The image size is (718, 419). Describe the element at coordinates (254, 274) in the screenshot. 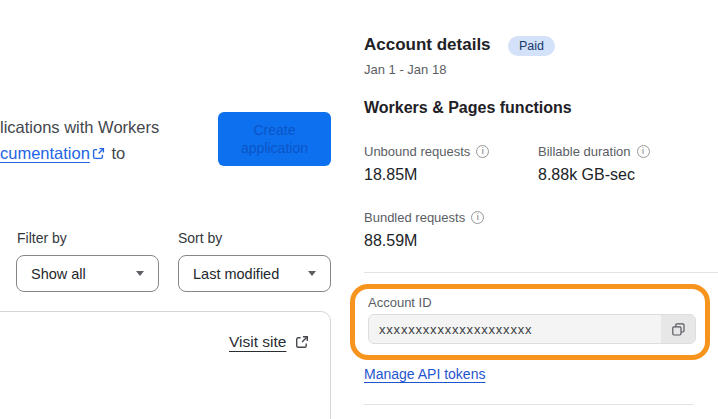

I see `sort-dropdown: Last modified` at that location.